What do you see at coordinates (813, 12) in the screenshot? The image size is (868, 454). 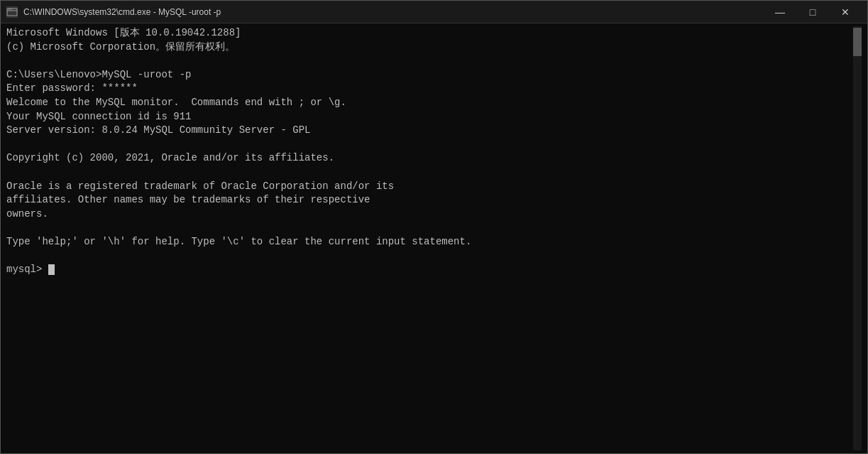 I see `maximize-button: □` at bounding box center [813, 12].